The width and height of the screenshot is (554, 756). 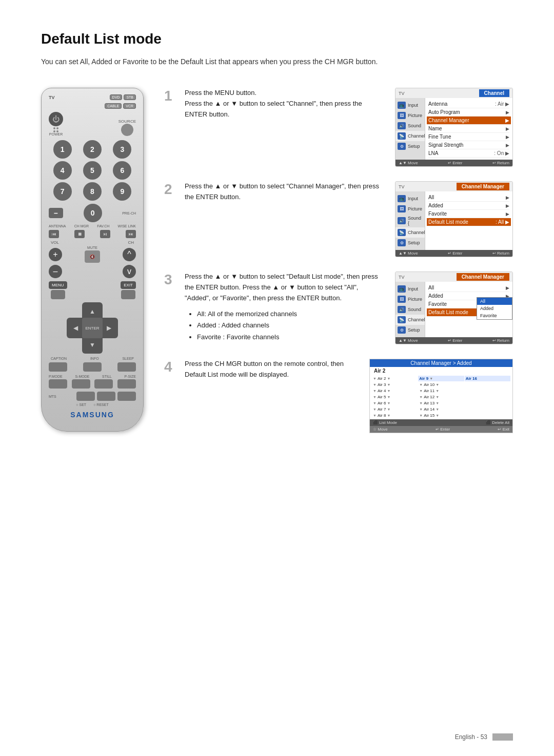 What do you see at coordinates (56, 119) in the screenshot?
I see `power-button: ⏻` at bounding box center [56, 119].